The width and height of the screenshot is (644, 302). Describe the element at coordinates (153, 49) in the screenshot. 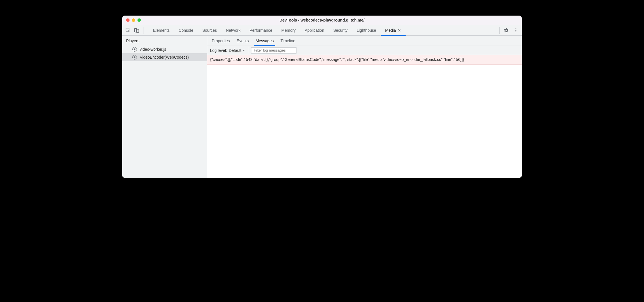

I see `player-label: video-worker.js` at that location.